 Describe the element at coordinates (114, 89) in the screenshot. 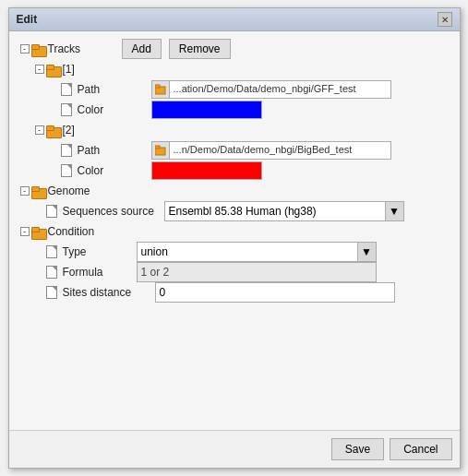

I see `path1-label: Path` at that location.